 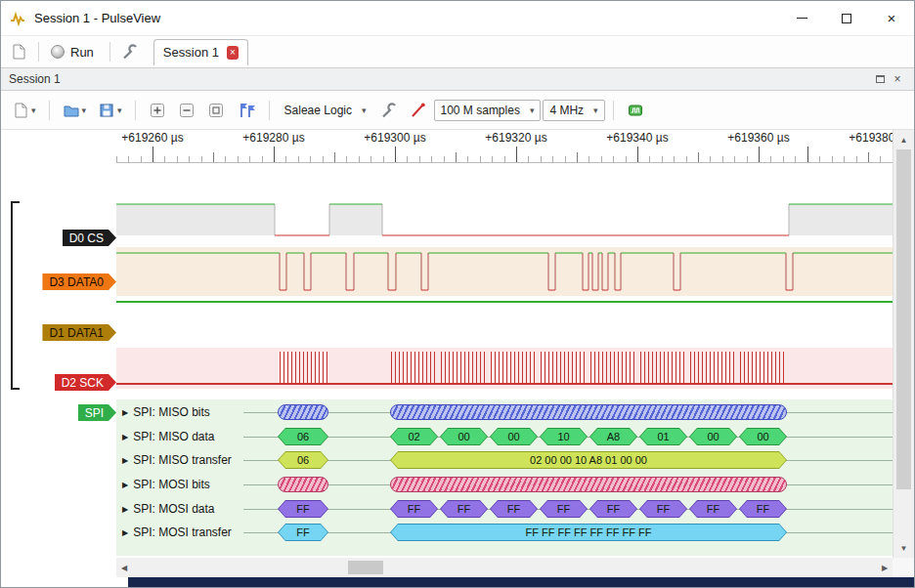 What do you see at coordinates (635, 110) in the screenshot?
I see `decoder-icon` at bounding box center [635, 110].